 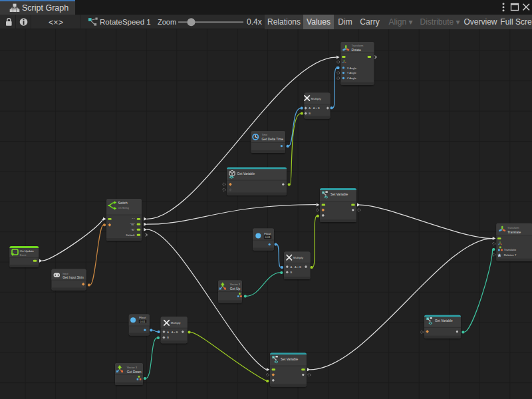 I want to click on svg-text: Relative T, so click(x=511, y=255).